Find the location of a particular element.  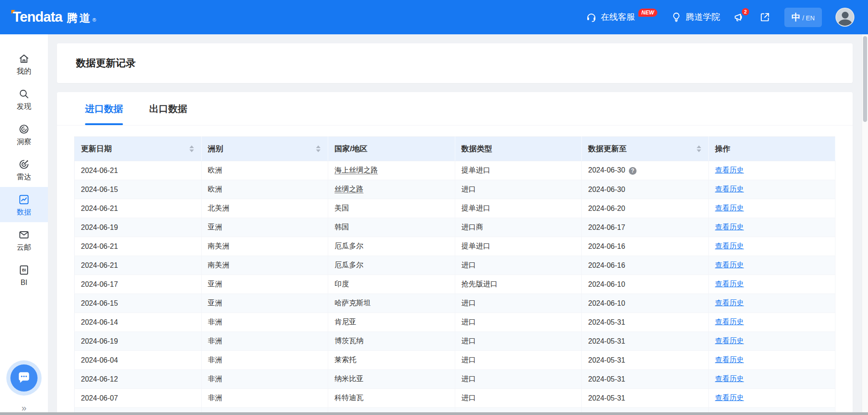

column-header-country: 国家/地区 is located at coordinates (392, 149).